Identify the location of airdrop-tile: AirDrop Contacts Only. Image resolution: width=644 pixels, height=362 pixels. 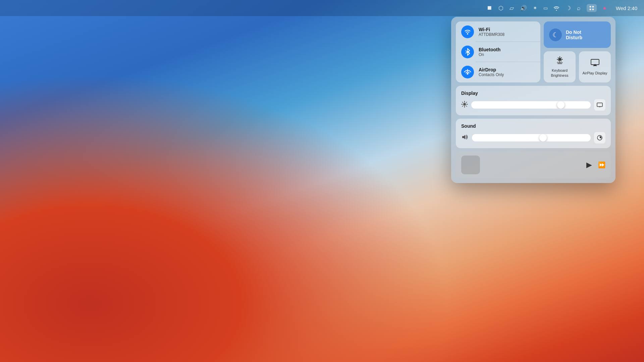
(498, 72).